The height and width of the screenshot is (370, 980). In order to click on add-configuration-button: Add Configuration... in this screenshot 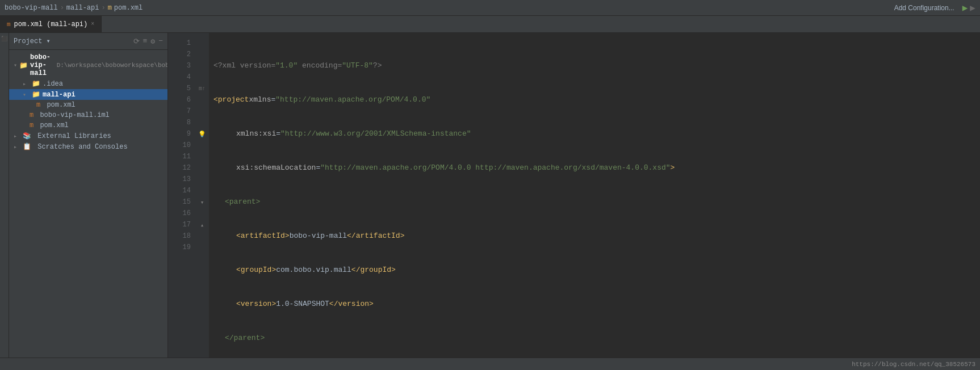, I will do `click(924, 8)`.